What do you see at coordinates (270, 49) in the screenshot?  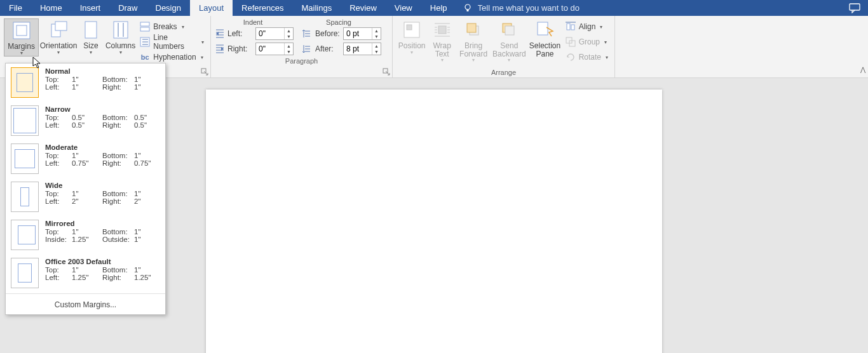 I see `indent-right-input` at bounding box center [270, 49].